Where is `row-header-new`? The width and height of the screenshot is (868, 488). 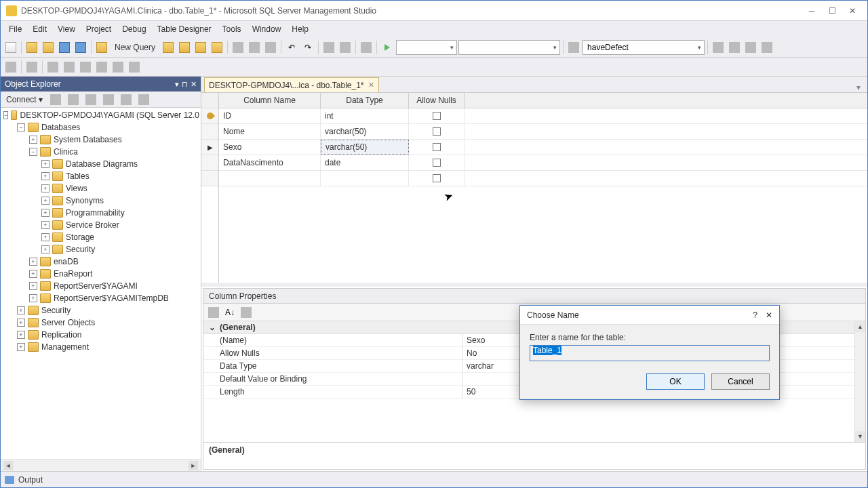 row-header-new is located at coordinates (210, 179).